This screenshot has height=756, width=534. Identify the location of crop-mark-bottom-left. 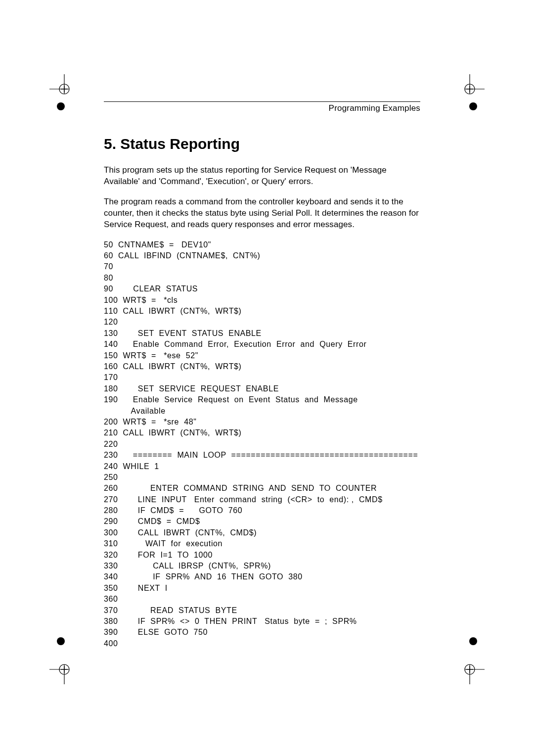
(64, 669).